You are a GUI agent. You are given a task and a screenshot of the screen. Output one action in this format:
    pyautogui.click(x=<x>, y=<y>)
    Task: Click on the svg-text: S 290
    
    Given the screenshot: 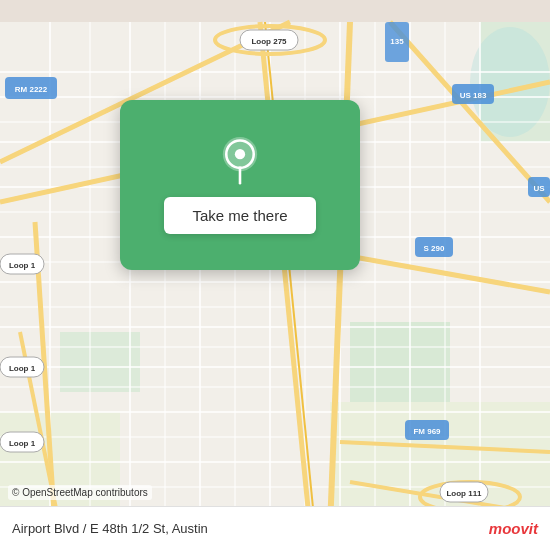 What is the action you would take?
    pyautogui.click(x=434, y=248)
    